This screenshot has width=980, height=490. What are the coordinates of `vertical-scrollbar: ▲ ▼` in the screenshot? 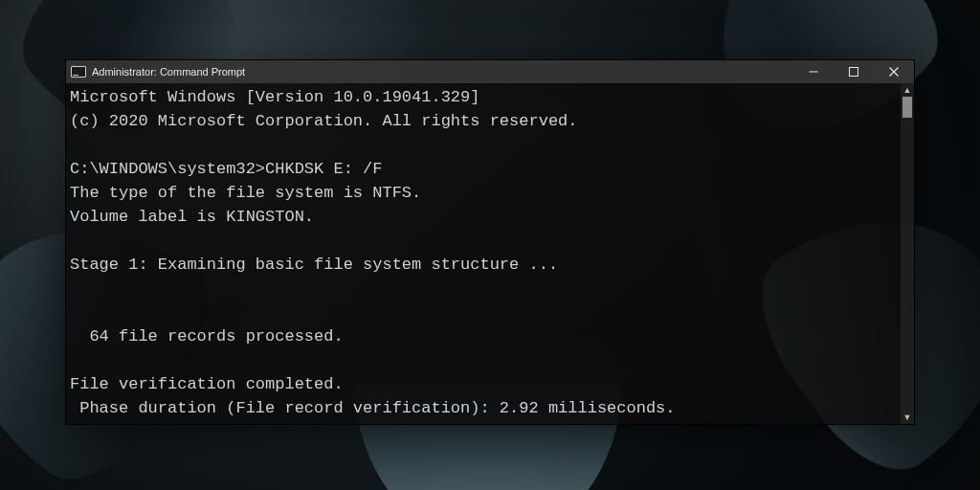 It's located at (907, 254).